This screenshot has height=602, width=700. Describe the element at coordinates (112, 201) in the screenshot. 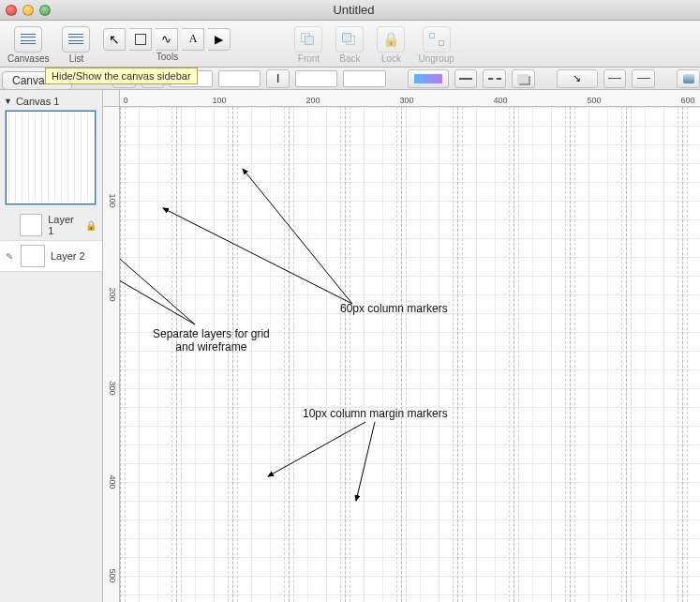

I see `ruler-v-100: 100` at that location.